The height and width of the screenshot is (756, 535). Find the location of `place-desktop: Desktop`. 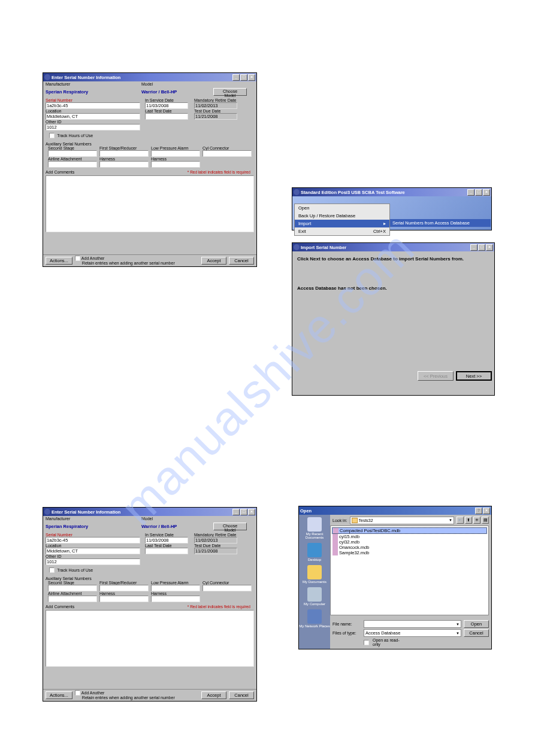

place-desktop: Desktop is located at coordinates (315, 552).